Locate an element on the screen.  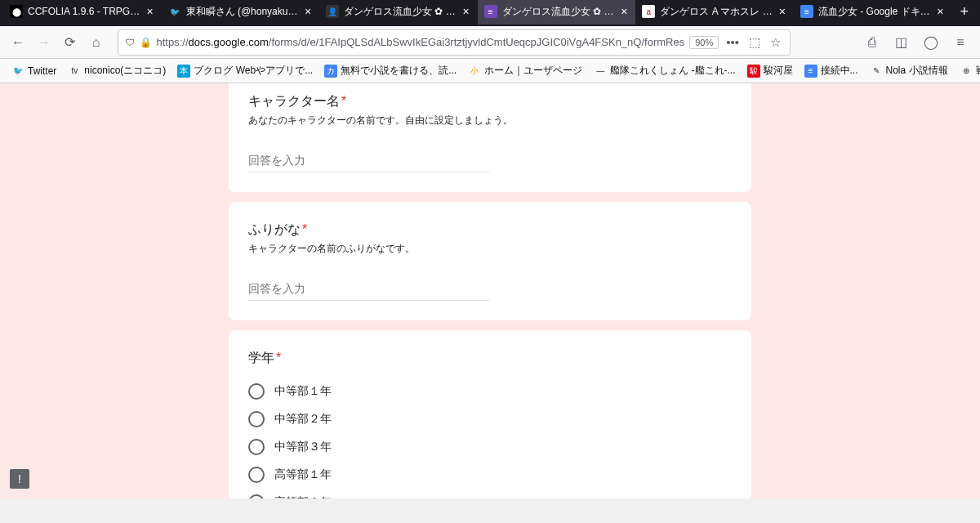
bookmarks-toolbar: 🐦Twittertvniconico(ニコニコ)本ブクログ Webやアプリで..… is located at coordinates (490, 71).